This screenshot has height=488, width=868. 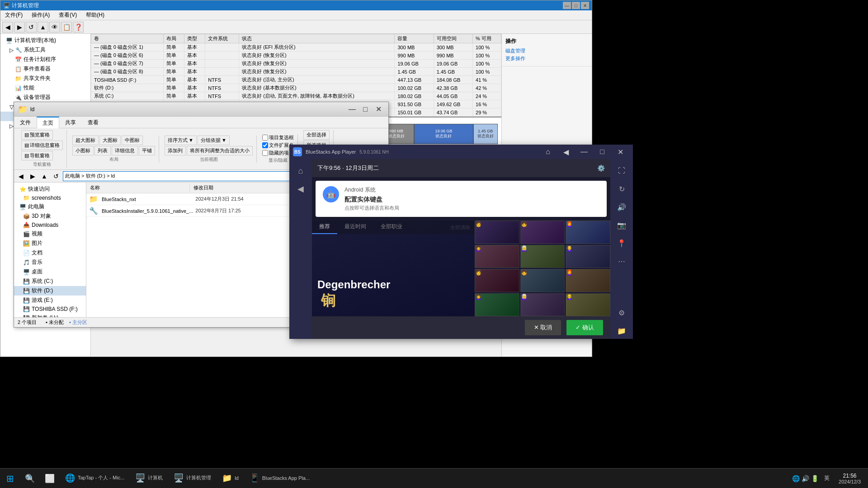 What do you see at coordinates (147, 151) in the screenshot?
I see `rb-content: 平铺` at bounding box center [147, 151].